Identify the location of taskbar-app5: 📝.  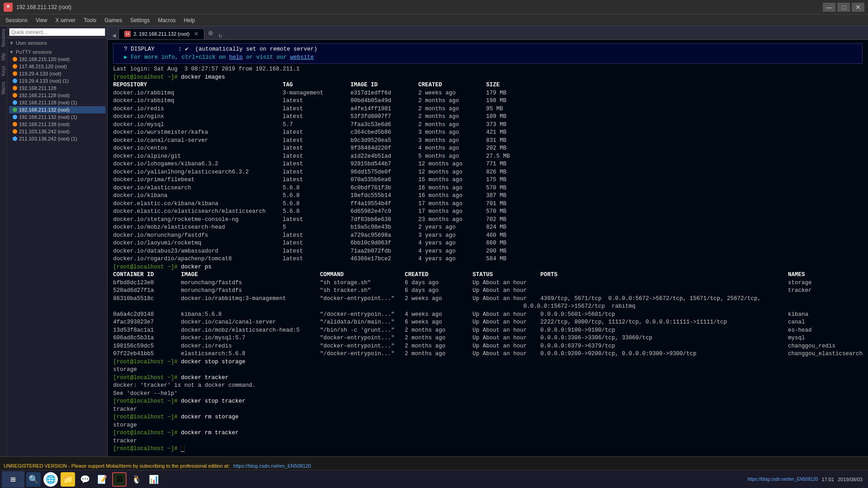
(102, 479).